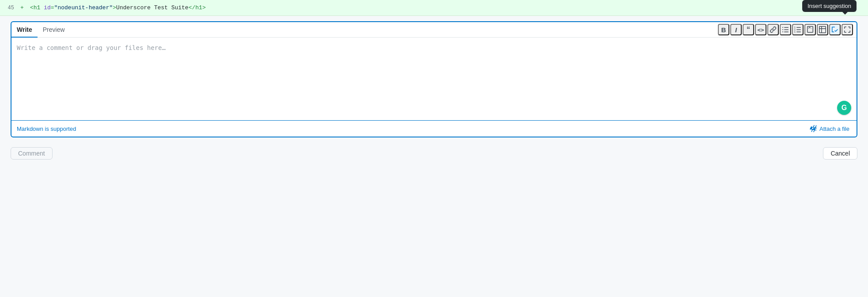 The width and height of the screenshot is (868, 297). What do you see at coordinates (748, 30) in the screenshot?
I see `quote-button: “` at bounding box center [748, 30].